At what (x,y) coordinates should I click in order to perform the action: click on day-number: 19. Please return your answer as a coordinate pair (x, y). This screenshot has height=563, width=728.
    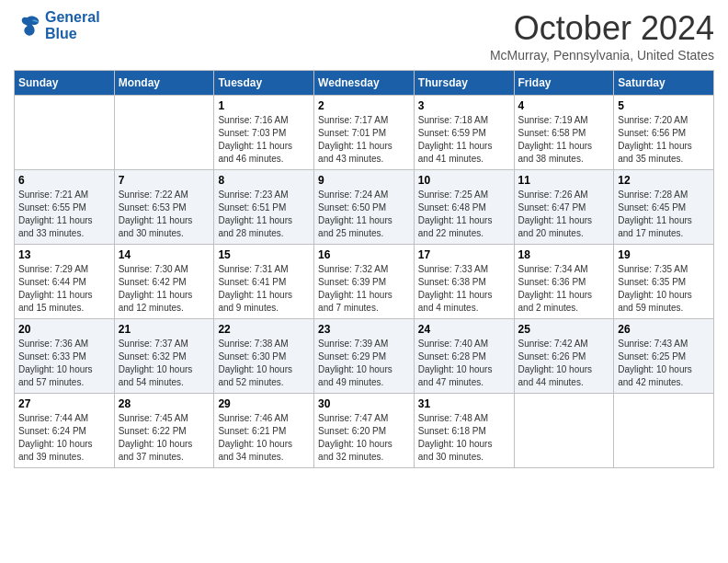
    Looking at the image, I should click on (664, 255).